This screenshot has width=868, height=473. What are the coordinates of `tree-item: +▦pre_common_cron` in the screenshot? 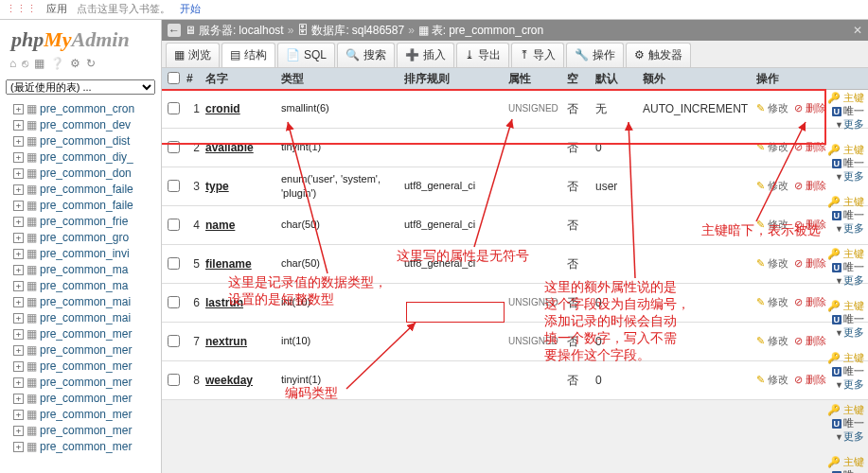 It's located at (82, 110).